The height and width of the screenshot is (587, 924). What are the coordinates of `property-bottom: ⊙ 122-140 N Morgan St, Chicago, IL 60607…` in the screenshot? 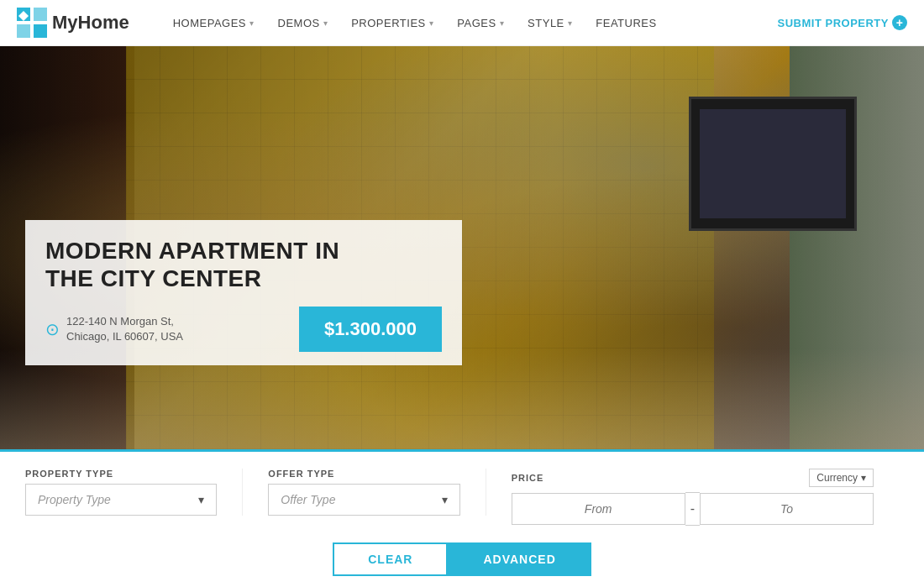 It's located at (244, 329).